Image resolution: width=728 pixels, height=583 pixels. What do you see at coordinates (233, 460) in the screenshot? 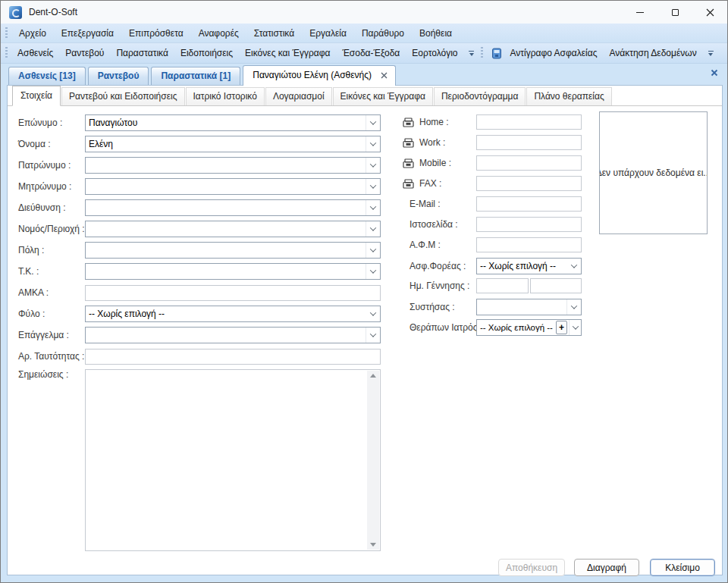
I see `notes-textarea` at bounding box center [233, 460].